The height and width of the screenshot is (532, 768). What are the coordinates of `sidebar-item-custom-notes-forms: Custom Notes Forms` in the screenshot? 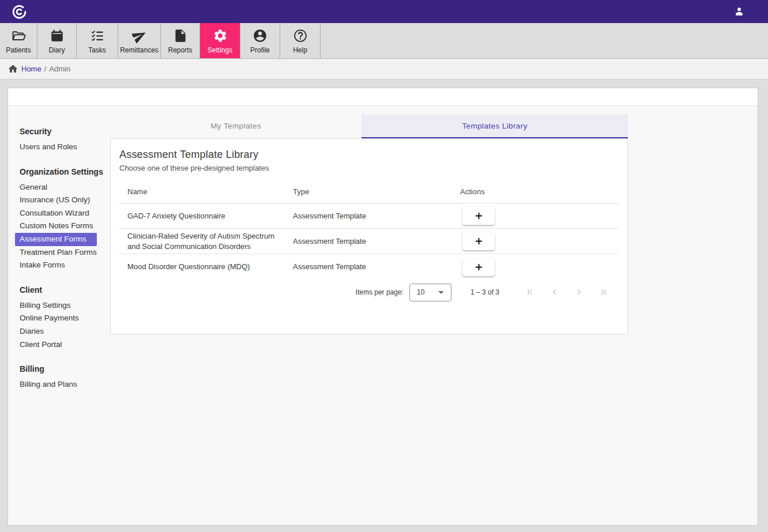 It's located at (59, 226).